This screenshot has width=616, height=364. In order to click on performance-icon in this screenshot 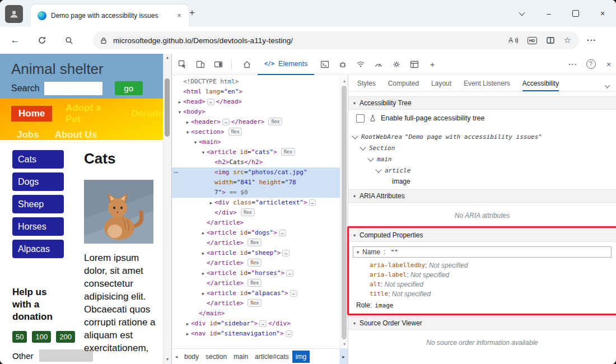, I will do `click(379, 64)`.